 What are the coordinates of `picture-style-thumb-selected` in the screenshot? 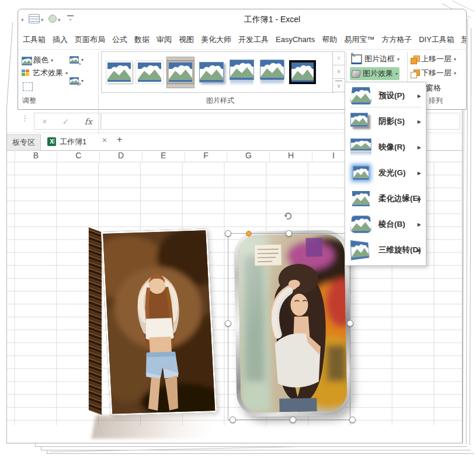 It's located at (180, 72).